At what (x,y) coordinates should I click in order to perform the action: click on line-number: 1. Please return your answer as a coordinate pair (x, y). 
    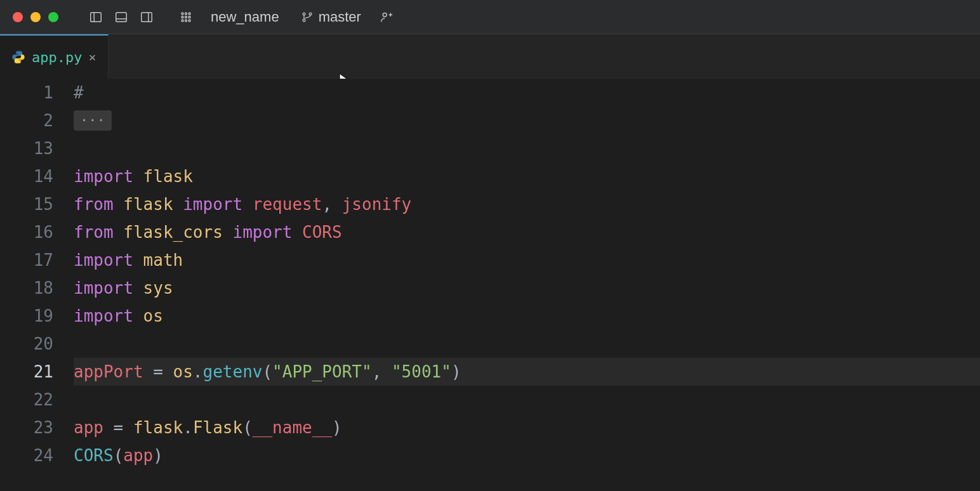
    Looking at the image, I should click on (27, 93).